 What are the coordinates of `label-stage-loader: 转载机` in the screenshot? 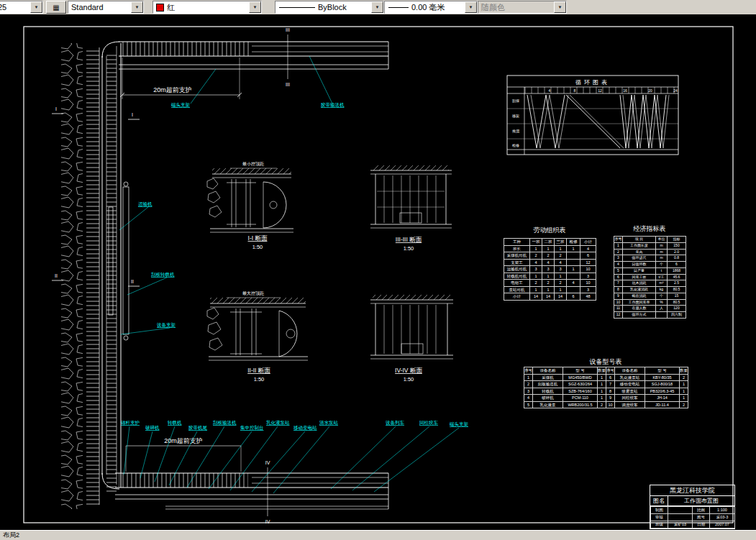 It's located at (175, 423).